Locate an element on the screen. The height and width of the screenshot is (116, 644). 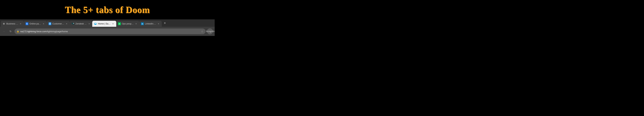
intercom-icon is located at coordinates (50, 24).